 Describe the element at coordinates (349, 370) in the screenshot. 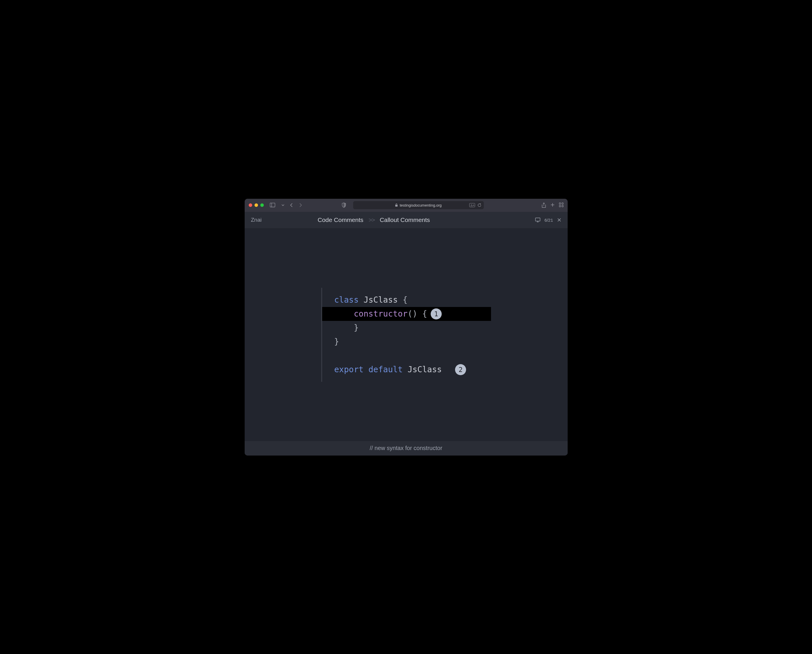

I see `keyword-export: export` at that location.